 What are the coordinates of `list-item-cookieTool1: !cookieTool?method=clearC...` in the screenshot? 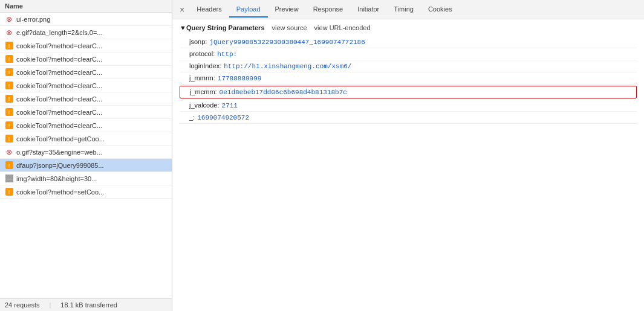 It's located at (86, 46).